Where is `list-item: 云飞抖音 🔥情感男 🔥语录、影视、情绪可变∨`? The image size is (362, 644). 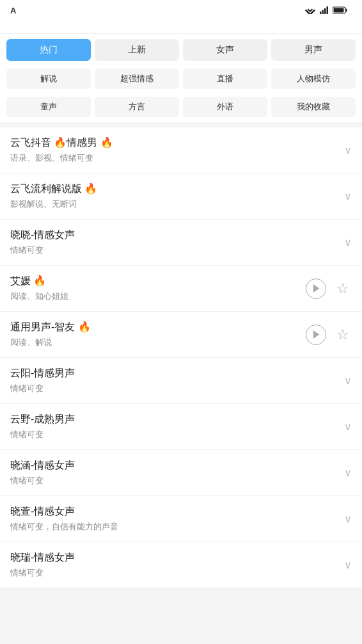
list-item: 云飞抖音 🔥情感男 🔥语录、影视、情绪可变∨ is located at coordinates (181, 150).